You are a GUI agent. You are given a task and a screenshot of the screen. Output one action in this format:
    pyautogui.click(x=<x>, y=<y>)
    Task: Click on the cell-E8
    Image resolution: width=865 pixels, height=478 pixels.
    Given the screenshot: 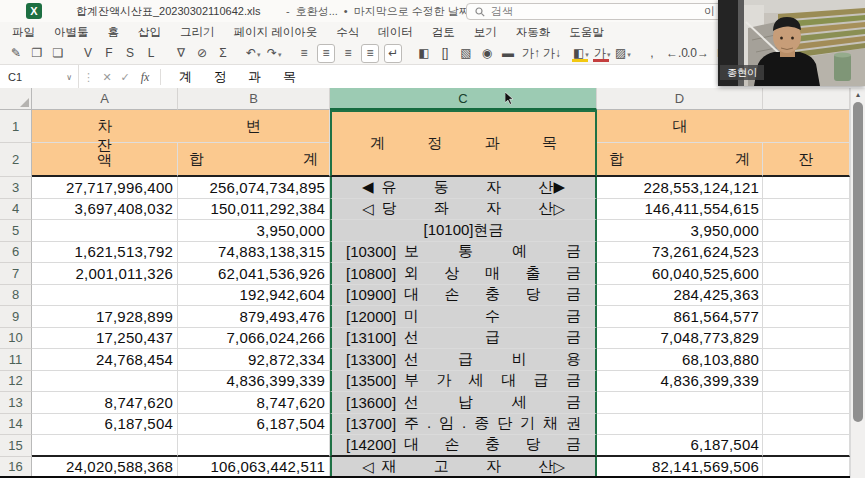 What is the action you would take?
    pyautogui.click(x=806, y=296)
    